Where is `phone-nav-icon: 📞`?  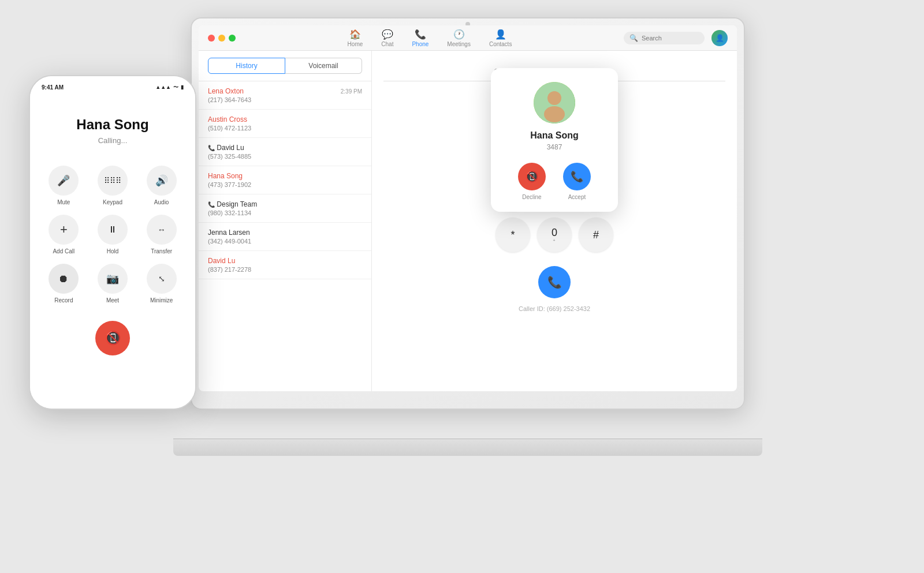 phone-nav-icon: 📞 is located at coordinates (420, 35).